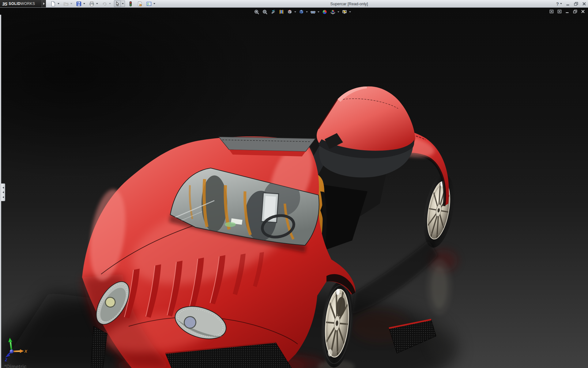 The image size is (588, 368). Describe the element at coordinates (302, 12) in the screenshot. I see `headsup-view-toolbar` at that location.